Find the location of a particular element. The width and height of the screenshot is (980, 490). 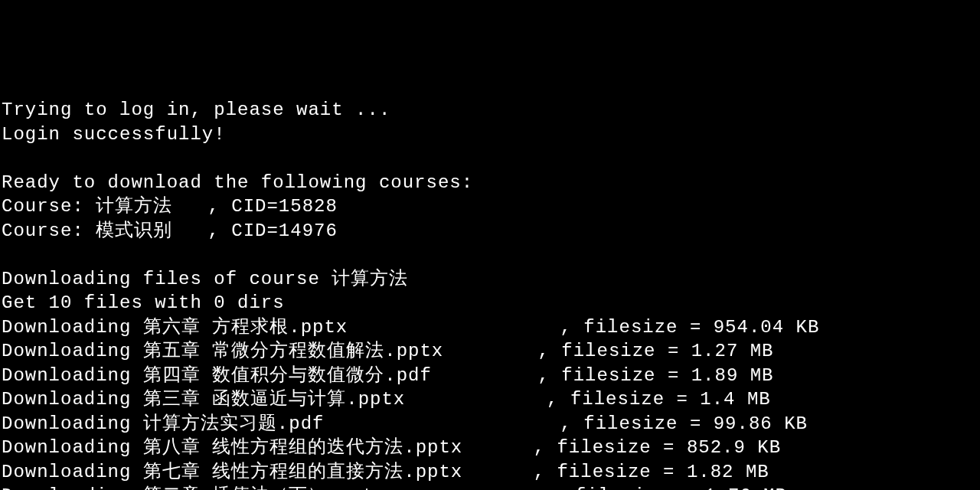

terminal-line: Downloading 第七章 线性方程组的直接方法.pptx , filesi… is located at coordinates (491, 472).